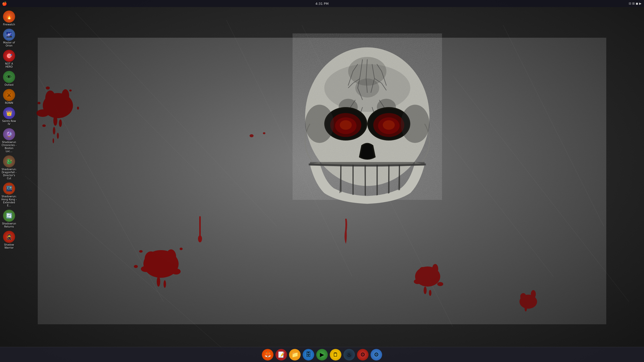 This screenshot has width=644, height=362. What do you see at coordinates (295, 355) in the screenshot?
I see `dock-item-files: 📁` at bounding box center [295, 355].